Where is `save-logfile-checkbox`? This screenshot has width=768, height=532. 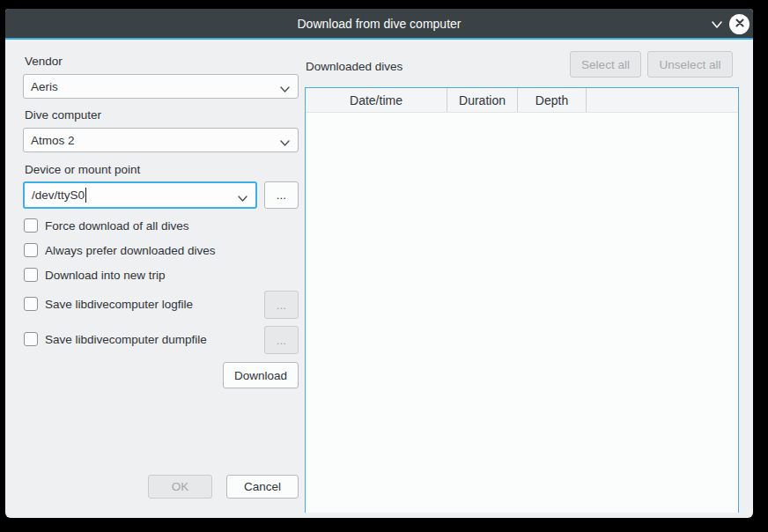 save-logfile-checkbox is located at coordinates (31, 304).